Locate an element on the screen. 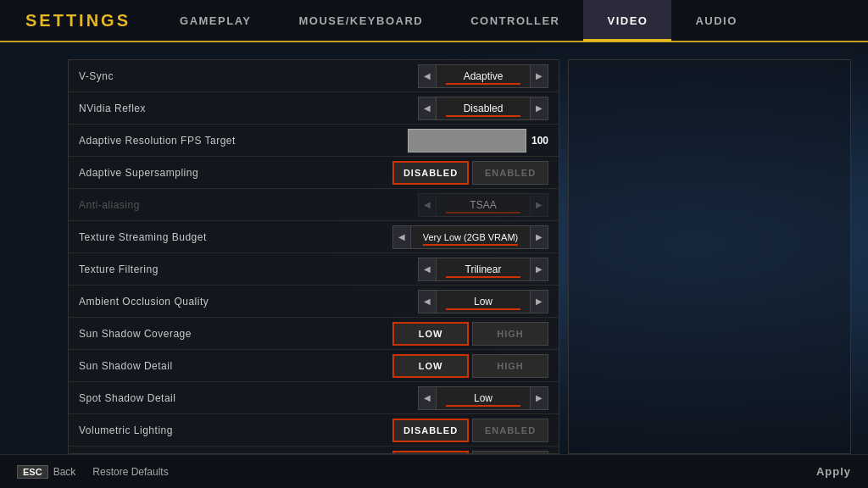 This screenshot has height=488, width=868. header: SETTINGS GAMEPLAY MOUSE/KEYBOARD CONTROL… is located at coordinates (434, 21).